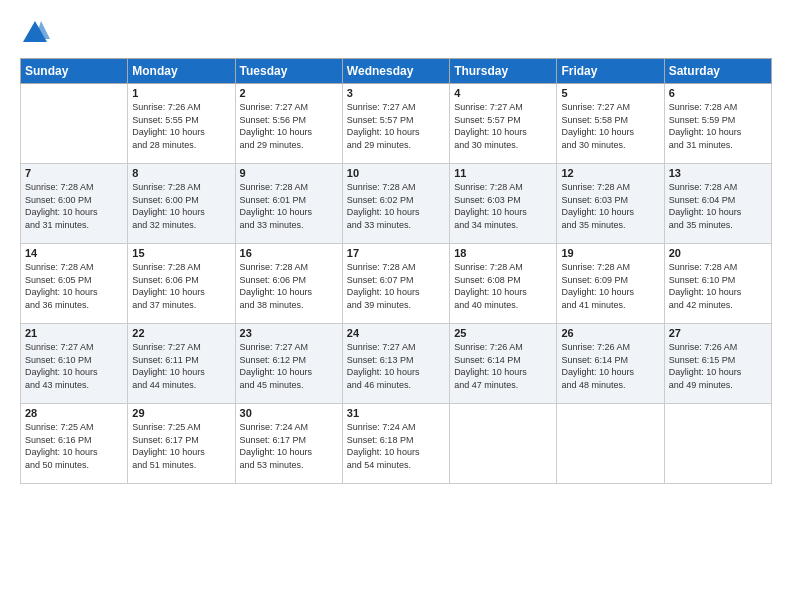 This screenshot has height=612, width=792. What do you see at coordinates (181, 173) in the screenshot?
I see `day-number: 8` at bounding box center [181, 173].